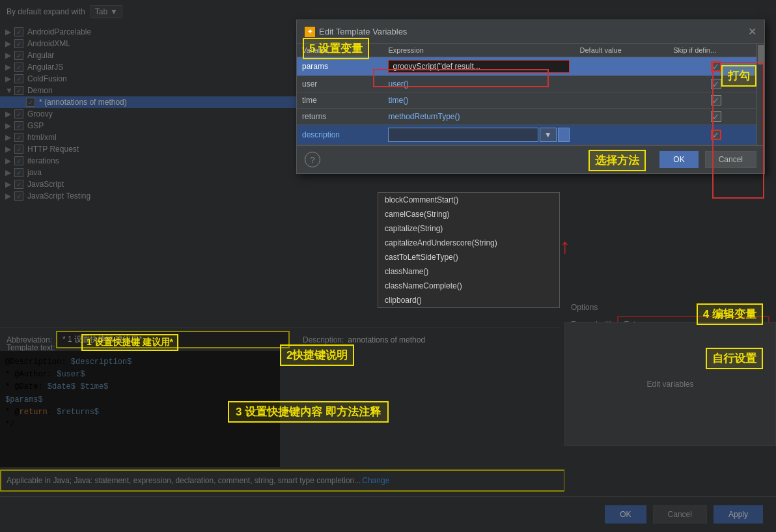 Image resolution: width=776 pixels, height=532 pixels. What do you see at coordinates (469, 300) in the screenshot?
I see `dropdown-item: clipboard()` at bounding box center [469, 300].